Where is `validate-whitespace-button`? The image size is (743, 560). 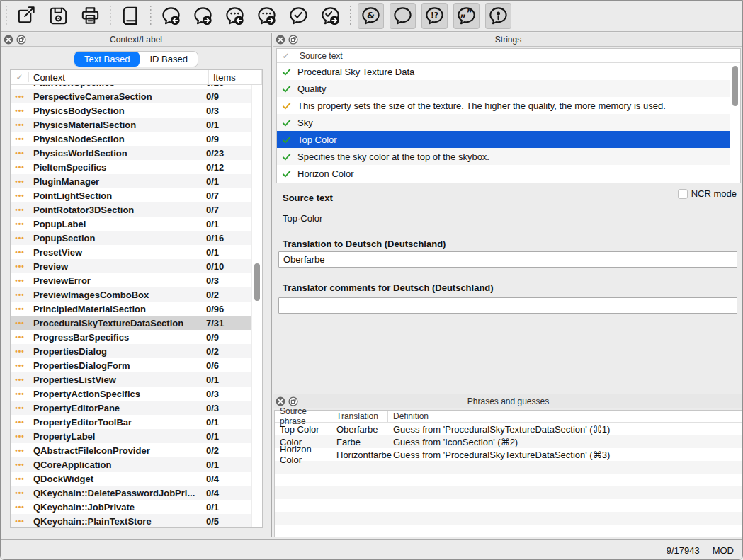 validate-whitespace-button is located at coordinates (402, 16).